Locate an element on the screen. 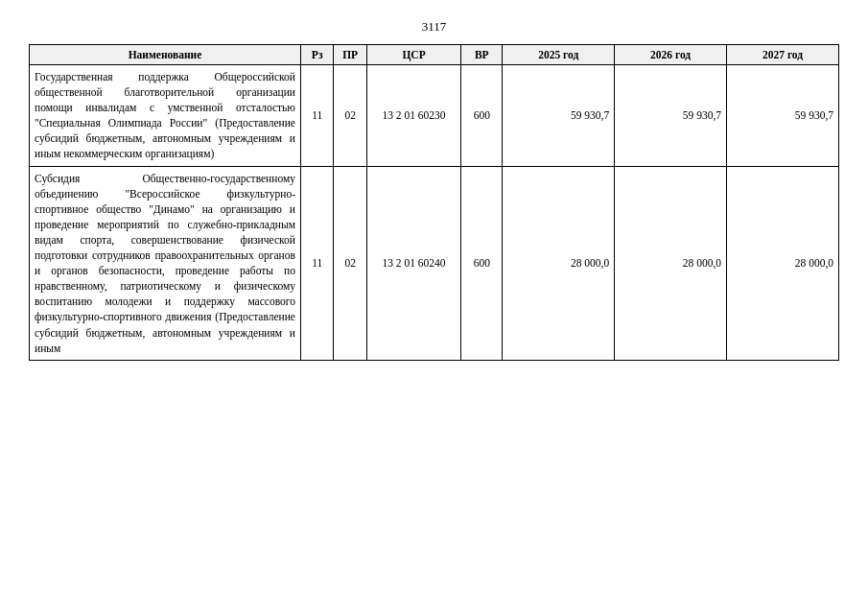  row-1-2025: 59 930,7 is located at coordinates (558, 116).